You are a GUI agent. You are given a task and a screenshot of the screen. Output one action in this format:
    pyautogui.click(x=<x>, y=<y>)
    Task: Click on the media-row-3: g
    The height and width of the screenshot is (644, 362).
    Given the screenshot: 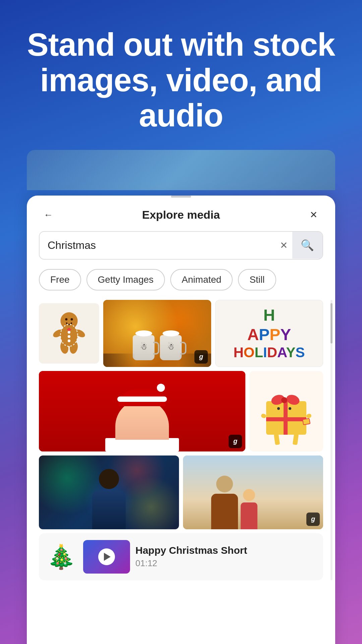 What is the action you would take?
    pyautogui.click(x=181, y=492)
    